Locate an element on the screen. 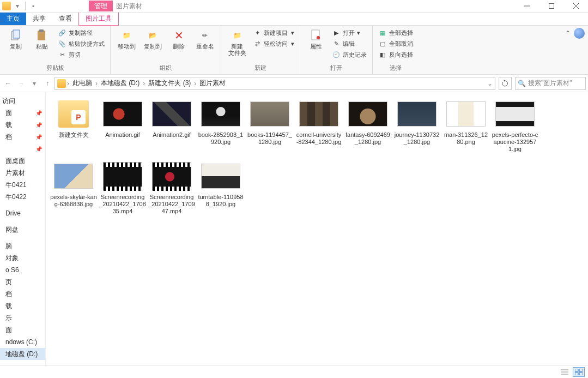  sidebar-item: 载 is located at coordinates (23, 306).